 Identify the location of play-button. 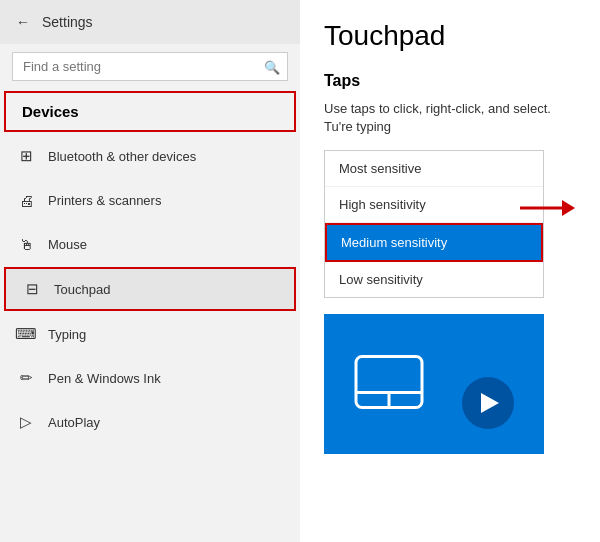
(488, 403).